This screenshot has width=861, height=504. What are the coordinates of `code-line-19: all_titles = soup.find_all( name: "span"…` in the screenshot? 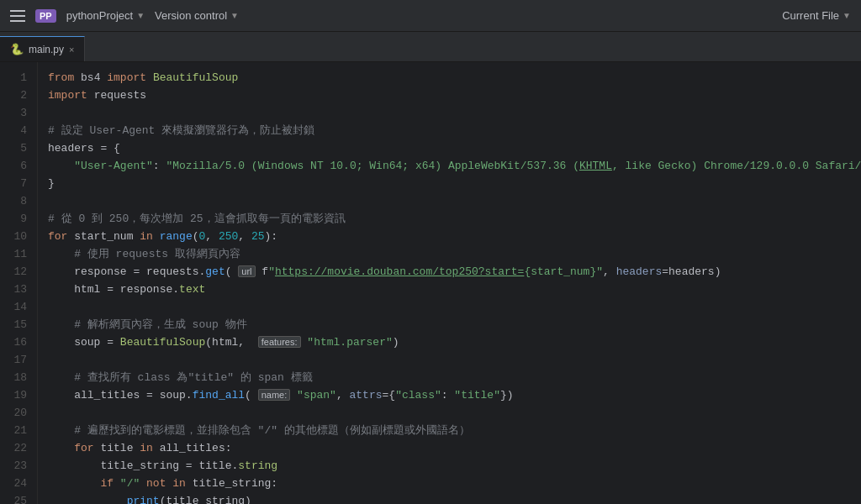 It's located at (449, 395).